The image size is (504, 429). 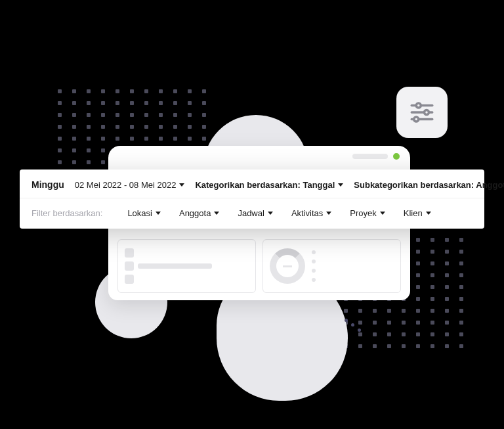 I want to click on date-range-value: 02 Mei 2022 - 08 Mei 2022, so click(x=126, y=185).